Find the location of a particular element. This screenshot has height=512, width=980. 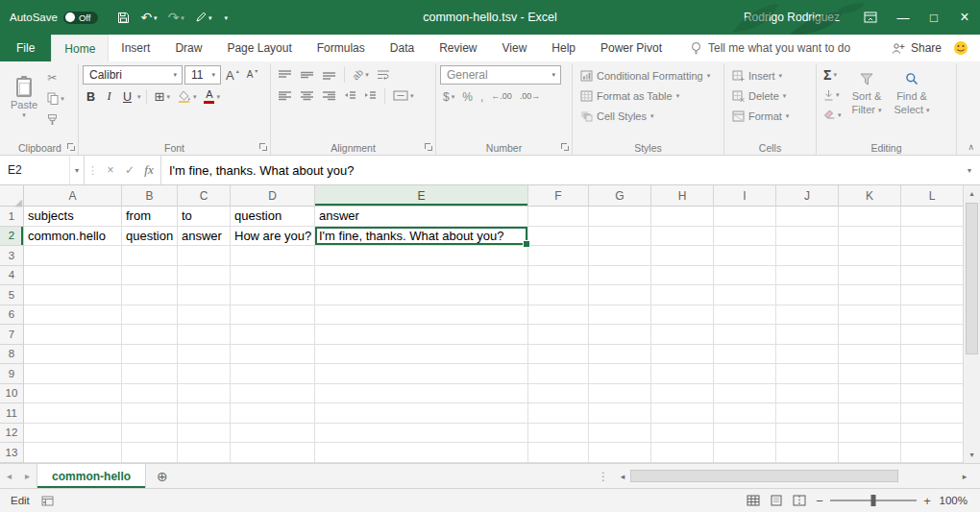

orientation-button: ab▾ is located at coordinates (361, 75).